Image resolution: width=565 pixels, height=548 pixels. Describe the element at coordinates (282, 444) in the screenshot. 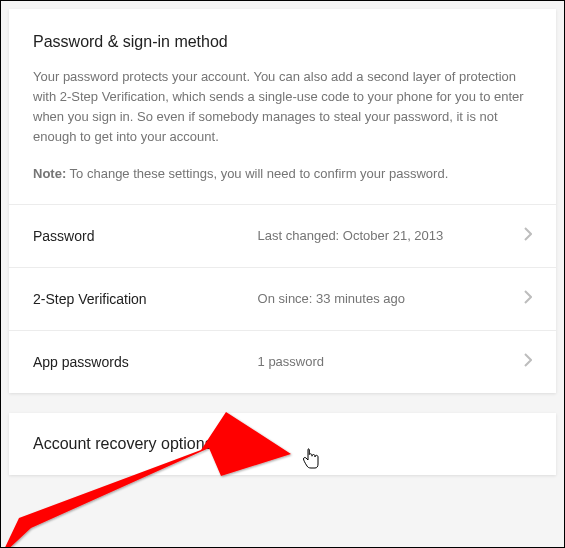

I see `recovery-card: Account recovery options` at that location.